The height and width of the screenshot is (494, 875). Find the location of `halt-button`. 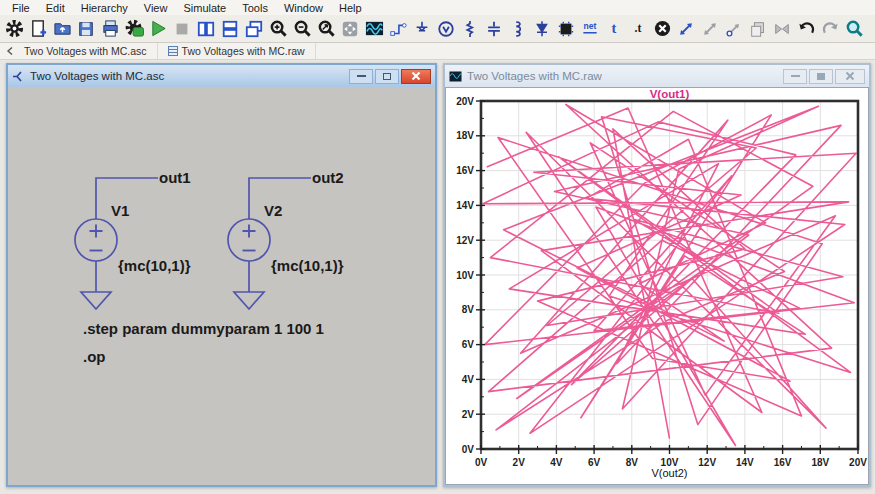

halt-button is located at coordinates (182, 29).